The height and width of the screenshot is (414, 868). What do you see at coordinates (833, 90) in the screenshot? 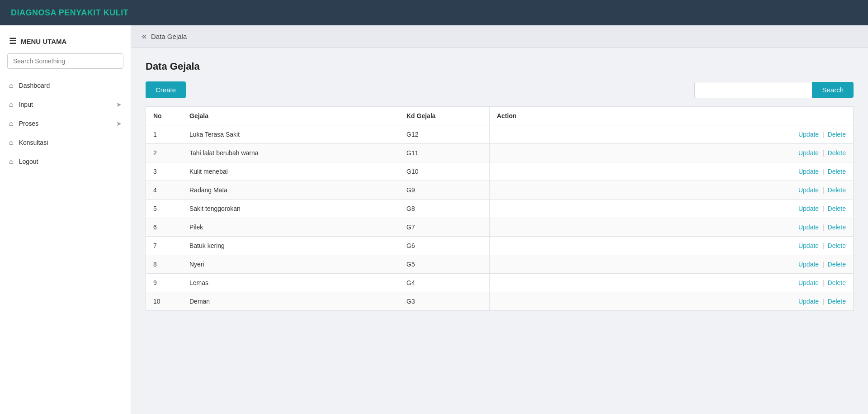
I see `search-button: Search` at bounding box center [833, 90].